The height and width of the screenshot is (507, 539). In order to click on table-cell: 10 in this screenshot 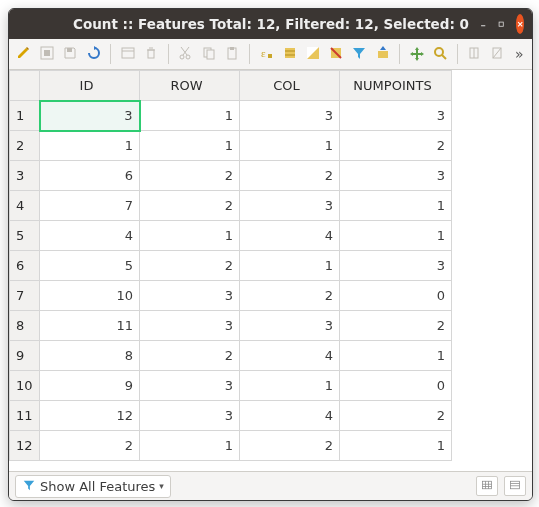, I will do `click(90, 296)`.